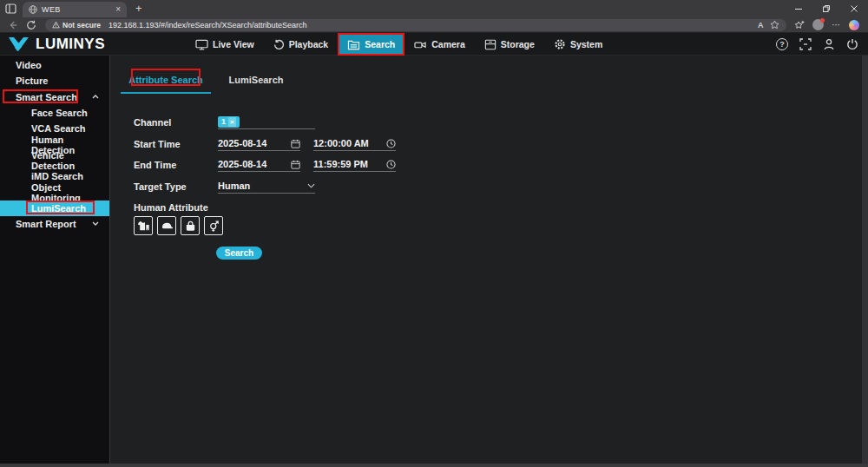 This screenshot has width=868, height=467. What do you see at coordinates (829, 44) in the screenshot?
I see `user-icon` at bounding box center [829, 44].